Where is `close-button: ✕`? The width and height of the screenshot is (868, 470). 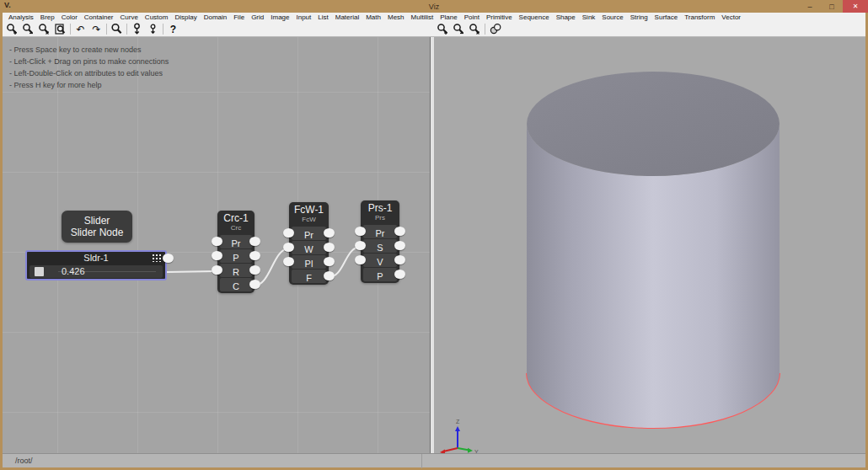
close-button: ✕ is located at coordinates (855, 7).